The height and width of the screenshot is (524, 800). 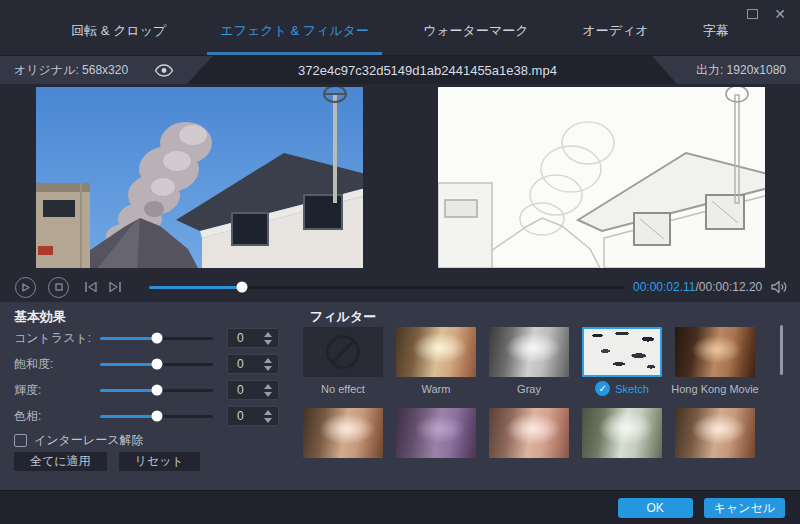 I want to click on filter-sketch: Sketch, so click(x=622, y=362).